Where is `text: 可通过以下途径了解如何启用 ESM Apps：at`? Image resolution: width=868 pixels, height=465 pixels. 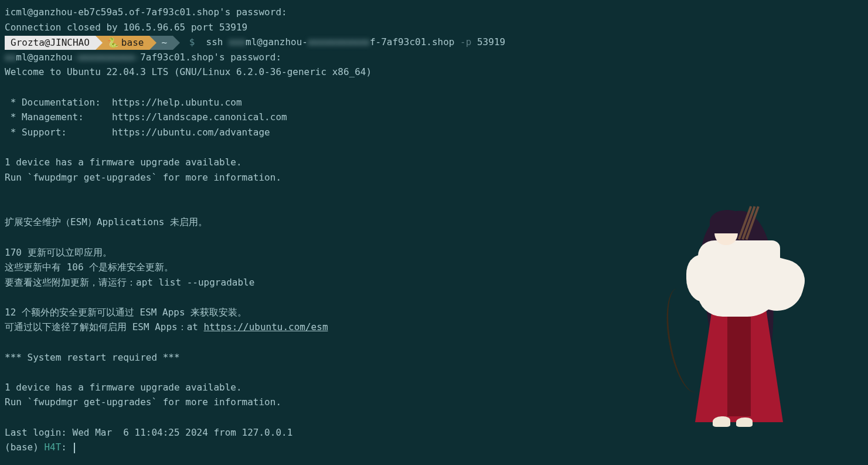 text: 可通过以下途径了解如何启用 ESM Apps：at is located at coordinates (104, 327).